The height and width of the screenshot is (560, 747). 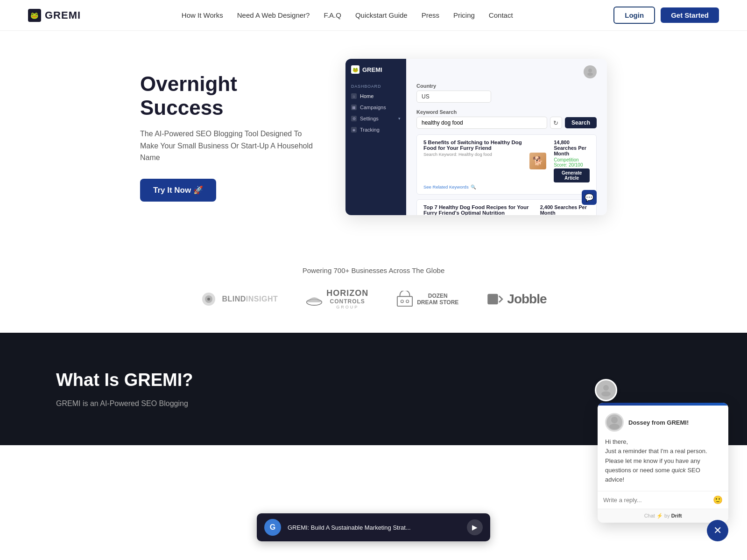 I want to click on horizon-icon, so click(x=314, y=299).